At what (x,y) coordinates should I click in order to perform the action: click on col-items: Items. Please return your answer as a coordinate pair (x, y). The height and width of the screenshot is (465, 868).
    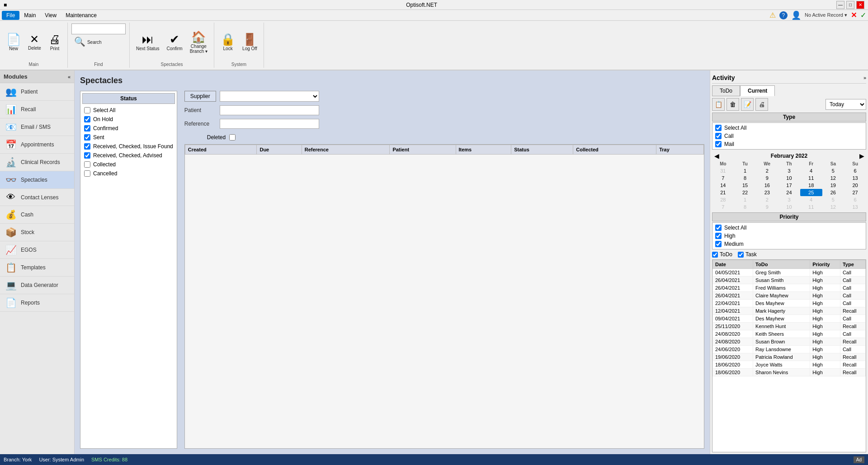
    Looking at the image, I should click on (484, 150).